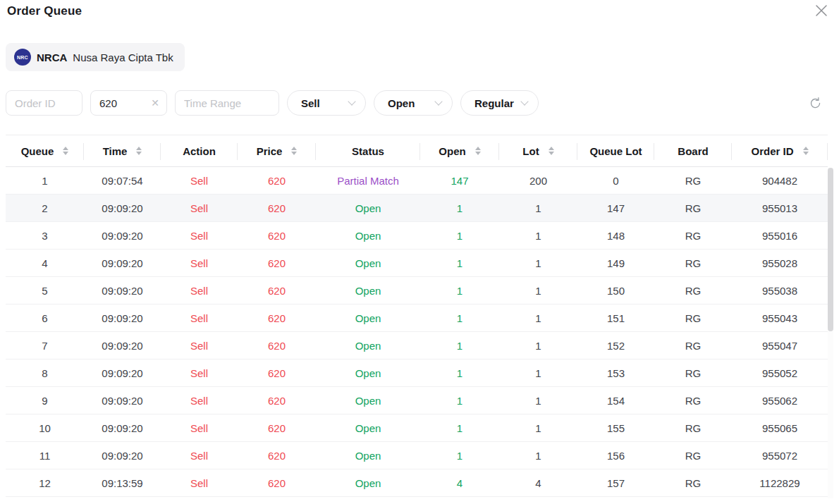  What do you see at coordinates (44, 103) in the screenshot?
I see `order-id-filter` at bounding box center [44, 103].